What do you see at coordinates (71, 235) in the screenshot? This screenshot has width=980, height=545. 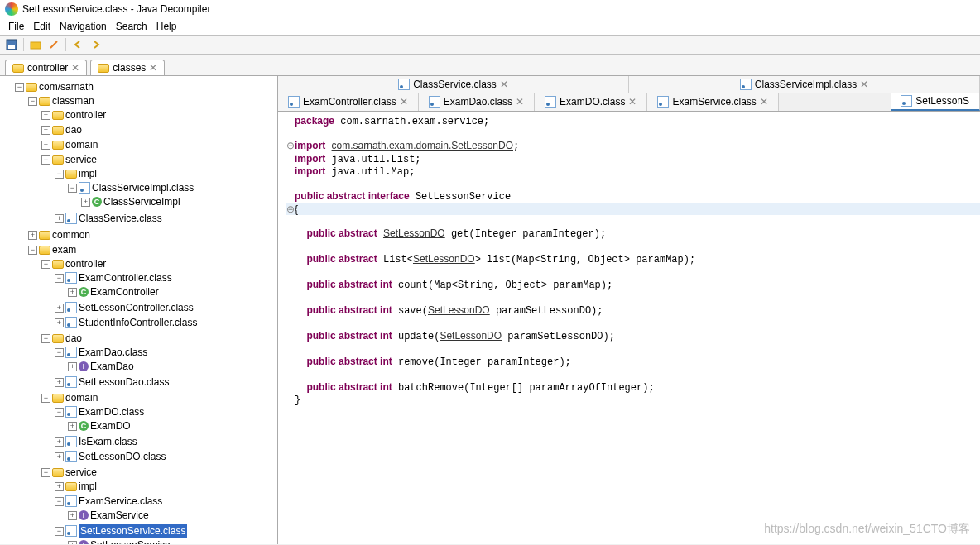 I see `tree-item: common` at bounding box center [71, 235].